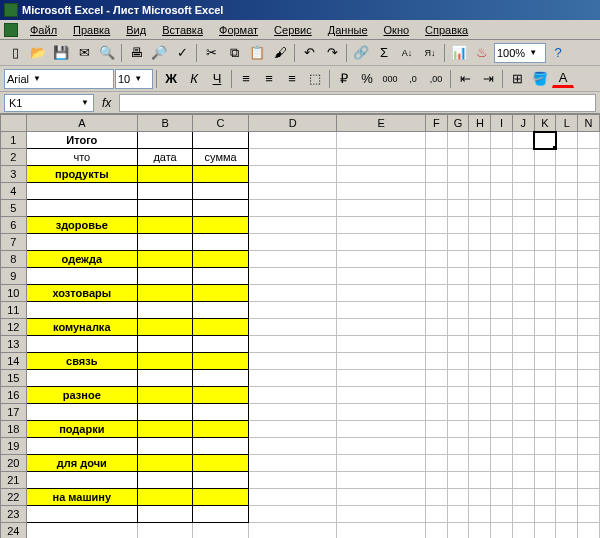 This screenshot has width=600, height=538. Describe the element at coordinates (523, 446) in the screenshot. I see `cell-J19` at that location.